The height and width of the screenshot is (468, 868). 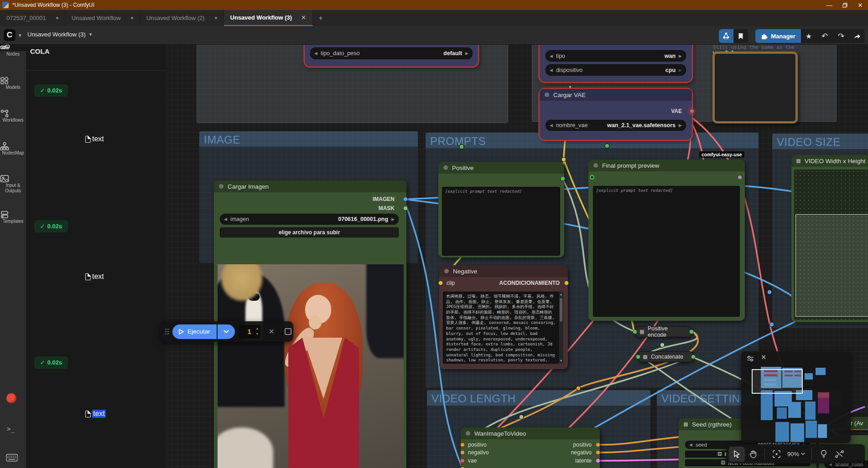 I want to click on negative-prompt-textarea: 色调艳丽, 过曝, 静态, 细节模糊不清, 字幕, 风格, 作品, 画作, 画面…, so click(x=501, y=328).